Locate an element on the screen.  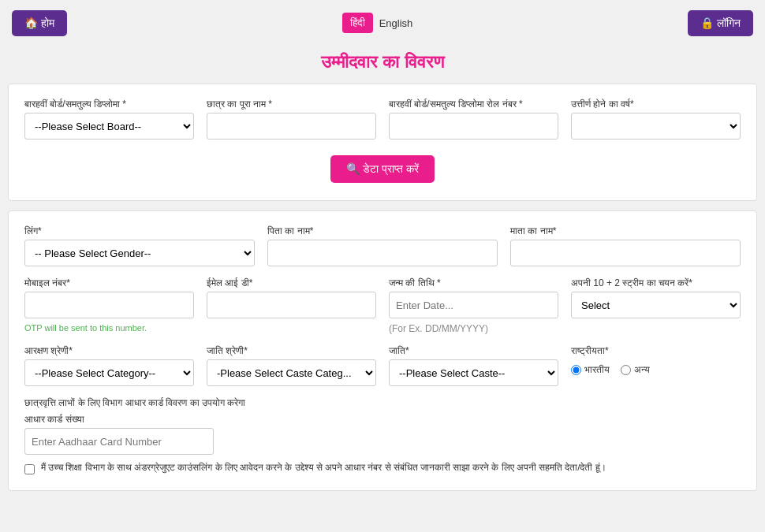
nationality-radio-group: भारतीय अन्य is located at coordinates (656, 370).